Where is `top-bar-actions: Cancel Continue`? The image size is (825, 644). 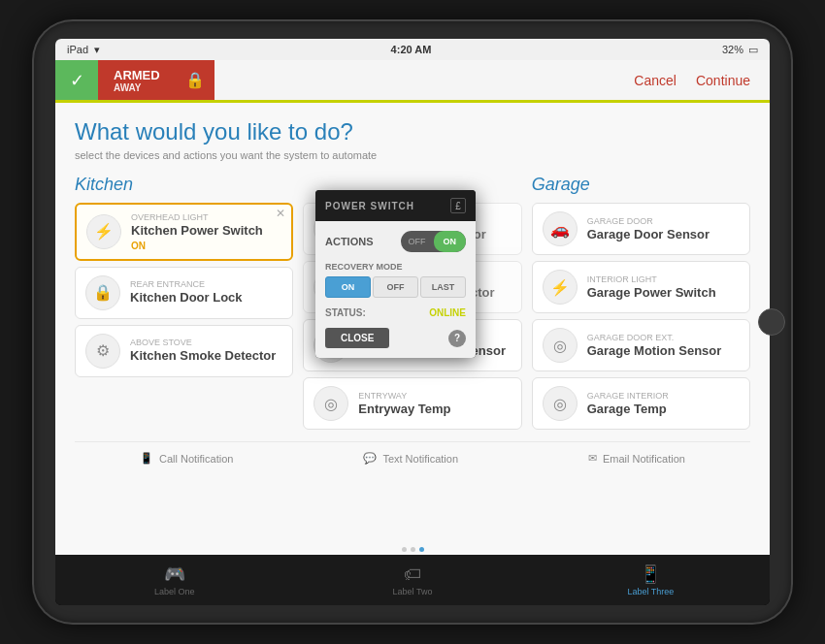 top-bar-actions: Cancel Continue is located at coordinates (702, 80).